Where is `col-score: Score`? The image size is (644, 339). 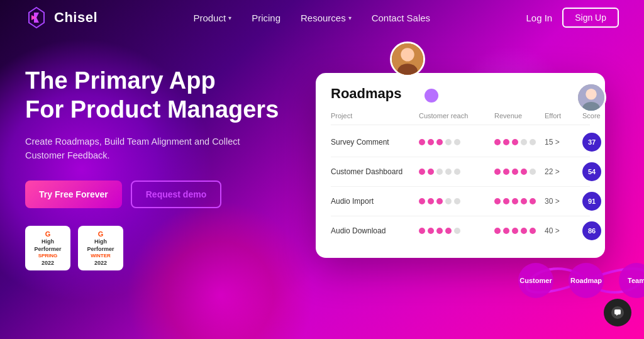 col-score: Score is located at coordinates (598, 116).